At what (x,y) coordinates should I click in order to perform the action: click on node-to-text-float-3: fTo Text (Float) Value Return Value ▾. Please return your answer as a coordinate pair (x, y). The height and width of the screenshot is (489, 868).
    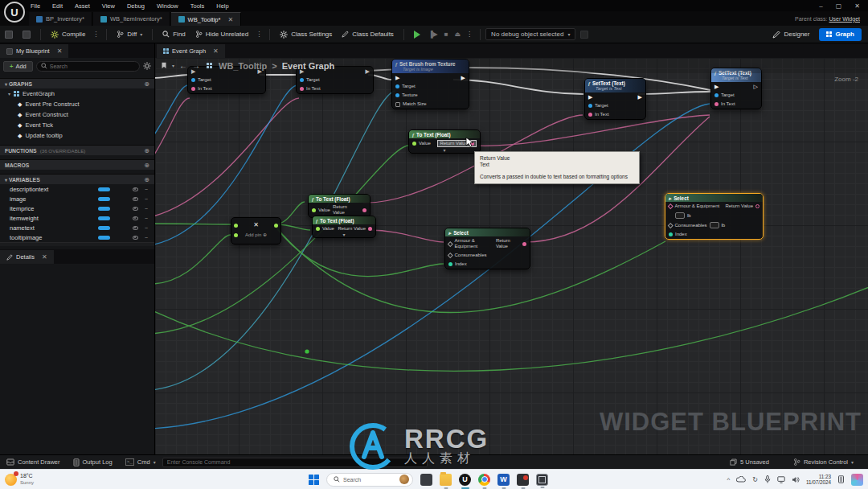
    Looking at the image, I should click on (344, 227).